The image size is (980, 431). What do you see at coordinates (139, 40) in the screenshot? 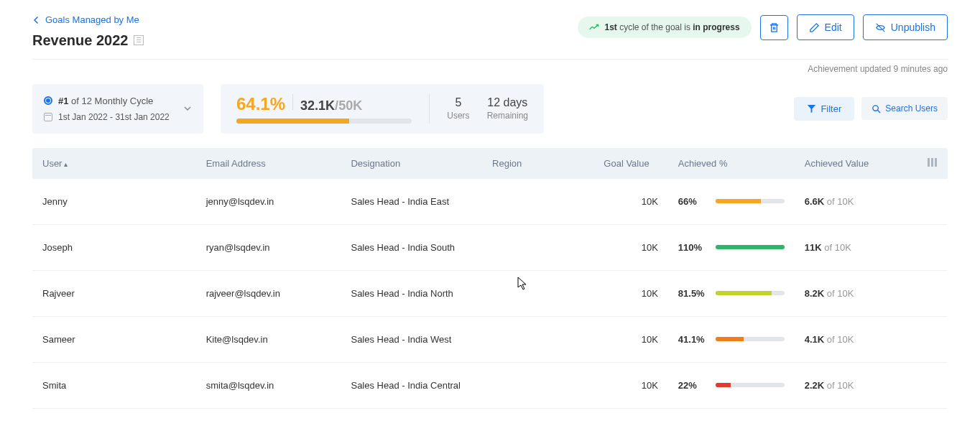
I see `notes-icon` at bounding box center [139, 40].